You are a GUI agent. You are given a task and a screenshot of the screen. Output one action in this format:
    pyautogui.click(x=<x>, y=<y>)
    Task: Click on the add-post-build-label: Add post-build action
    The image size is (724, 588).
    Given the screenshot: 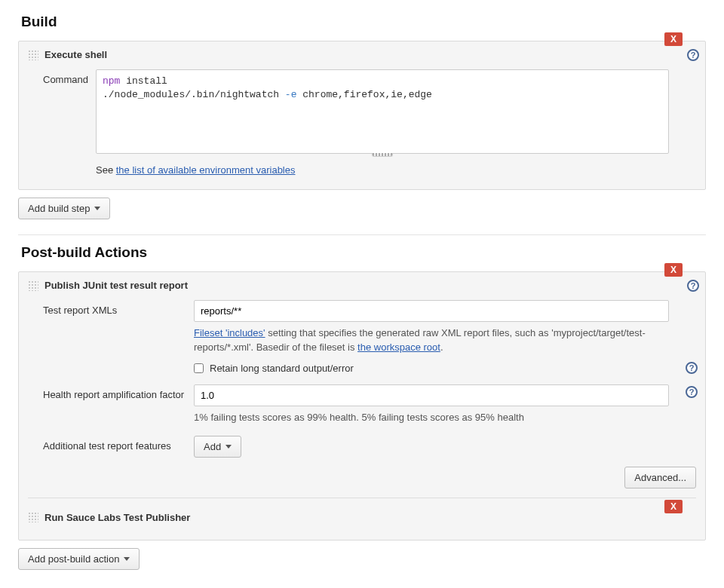 What is the action you would take?
    pyautogui.click(x=74, y=559)
    